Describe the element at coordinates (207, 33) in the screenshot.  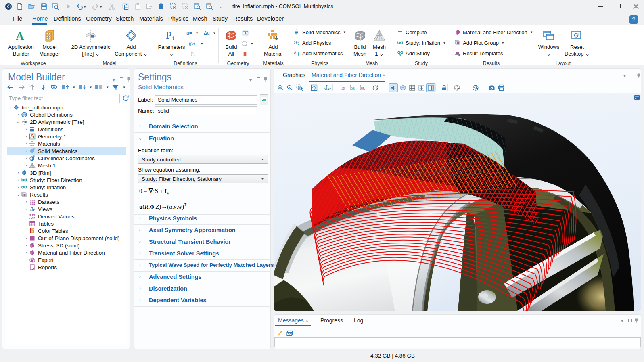
I see `svg-text: Δu` at that location.